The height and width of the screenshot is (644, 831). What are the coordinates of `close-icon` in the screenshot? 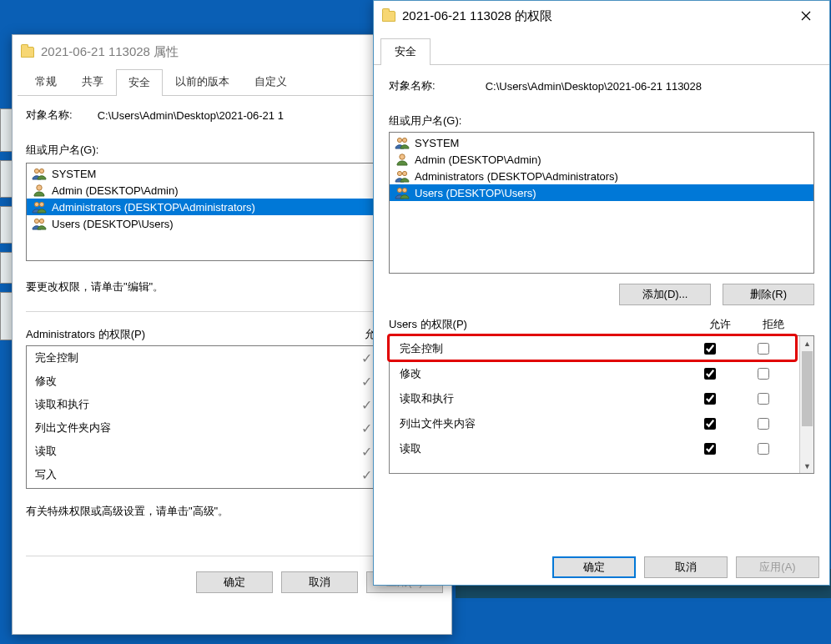 It's located at (806, 16).